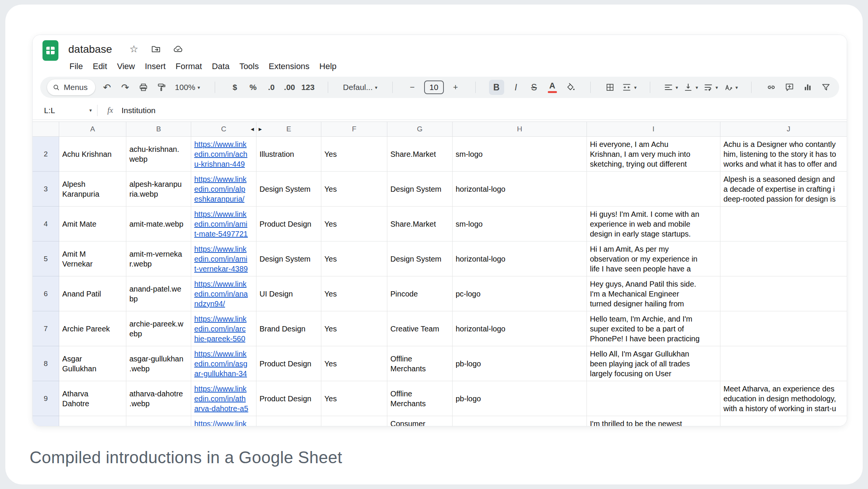  I want to click on column-header-E: E►, so click(289, 129).